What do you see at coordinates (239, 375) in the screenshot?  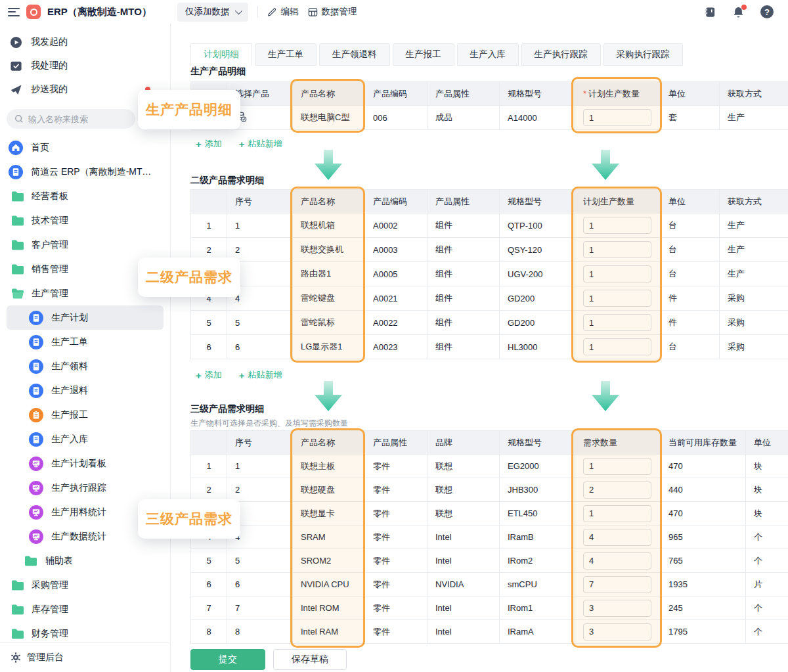 I see `table2-actions: +添加 +粘贴新增` at bounding box center [239, 375].